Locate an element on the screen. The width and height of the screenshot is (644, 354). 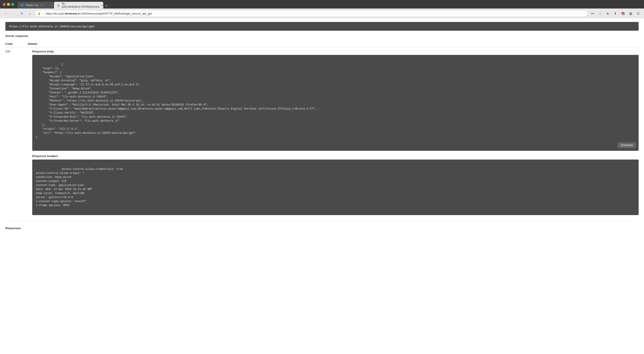
responses-footer-title: Responses is located at coordinates (322, 227).